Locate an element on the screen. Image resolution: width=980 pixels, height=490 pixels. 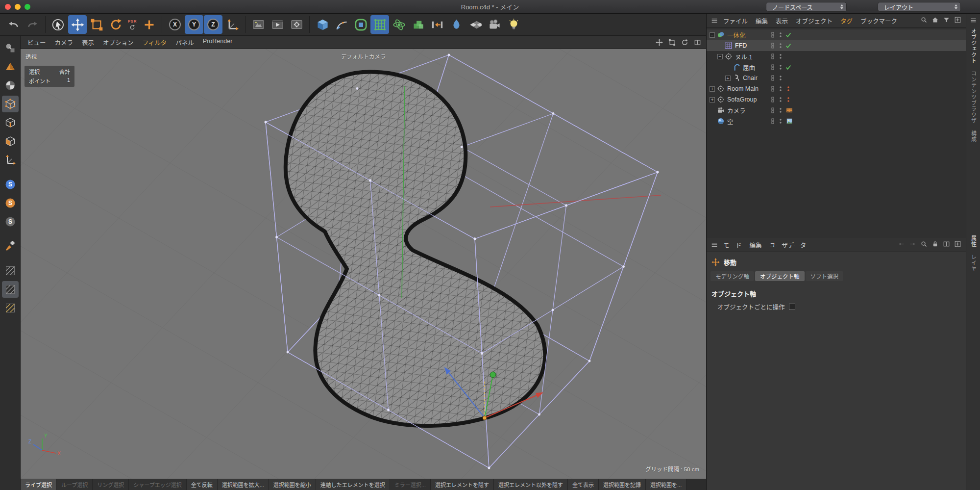
command-選択エレメントを隠す: 選択エレメントを隠す is located at coordinates (463, 485).